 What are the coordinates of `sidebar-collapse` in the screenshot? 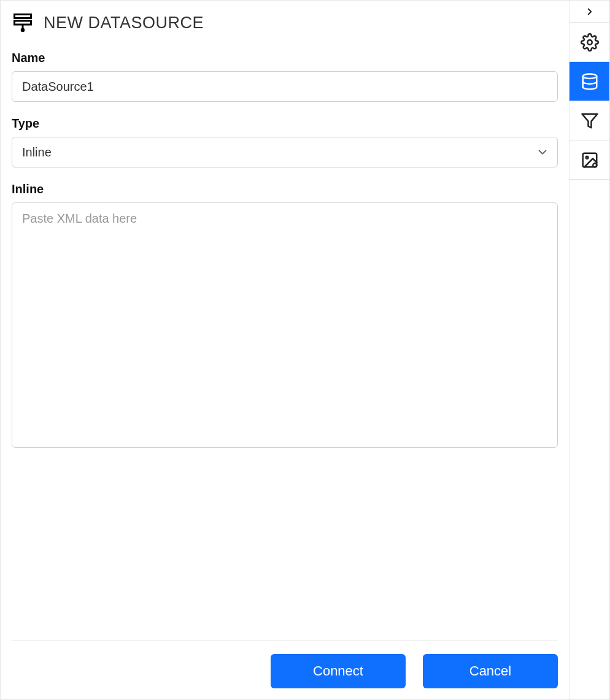 It's located at (589, 12).